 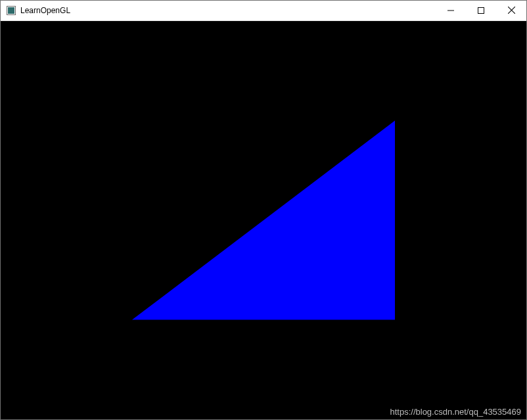 I want to click on window-title: LearnOpenGL, so click(x=228, y=11).